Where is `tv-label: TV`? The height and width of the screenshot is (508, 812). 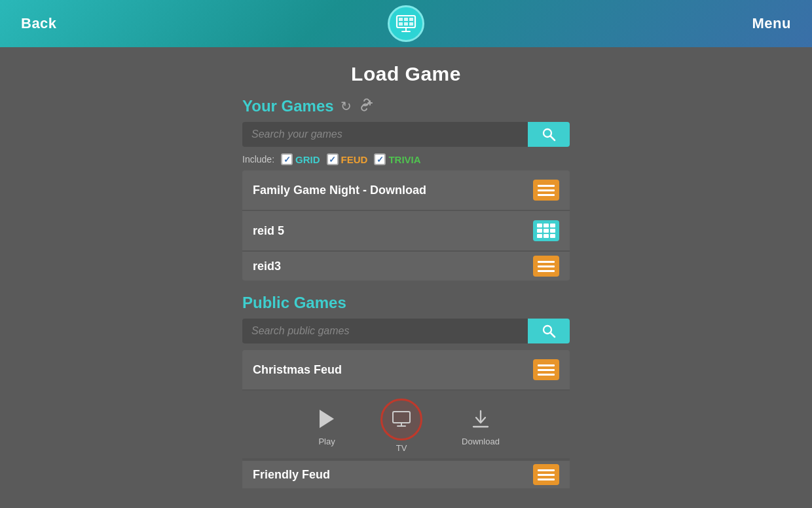 tv-label: TV is located at coordinates (402, 448).